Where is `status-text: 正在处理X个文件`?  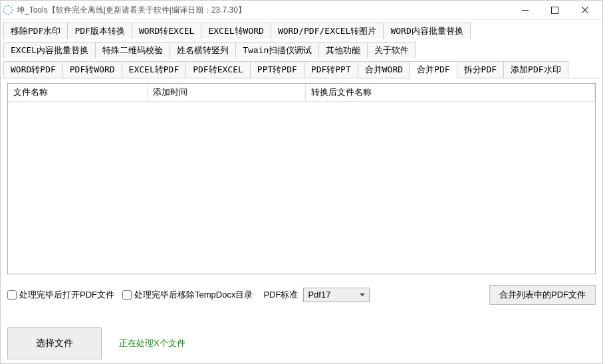
status-text: 正在处理X个文件 is located at coordinates (152, 343).